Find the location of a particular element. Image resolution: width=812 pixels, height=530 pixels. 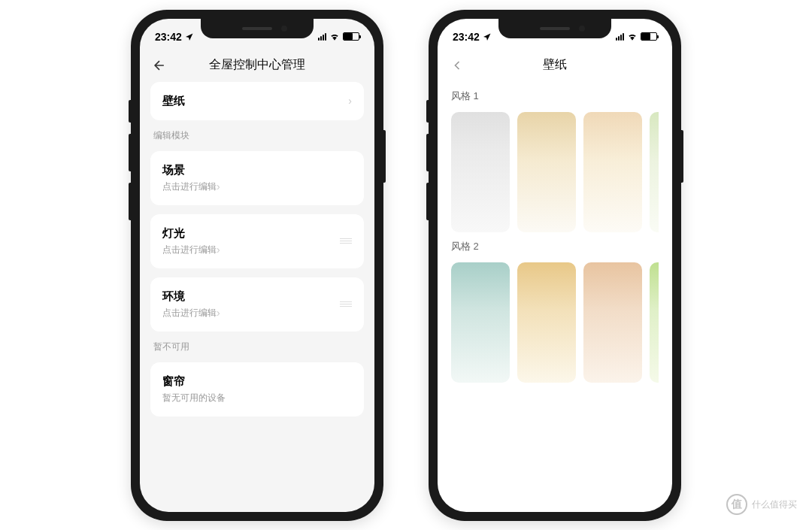

module-env: 环境 点击进行编辑› is located at coordinates (257, 304).